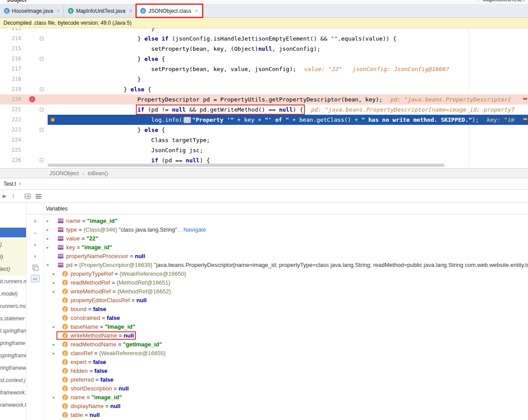 Image resolution: width=528 pixels, height=420 pixels. Describe the element at coordinates (286, 388) in the screenshot. I see `variable-row: fshortDescription = null` at that location.